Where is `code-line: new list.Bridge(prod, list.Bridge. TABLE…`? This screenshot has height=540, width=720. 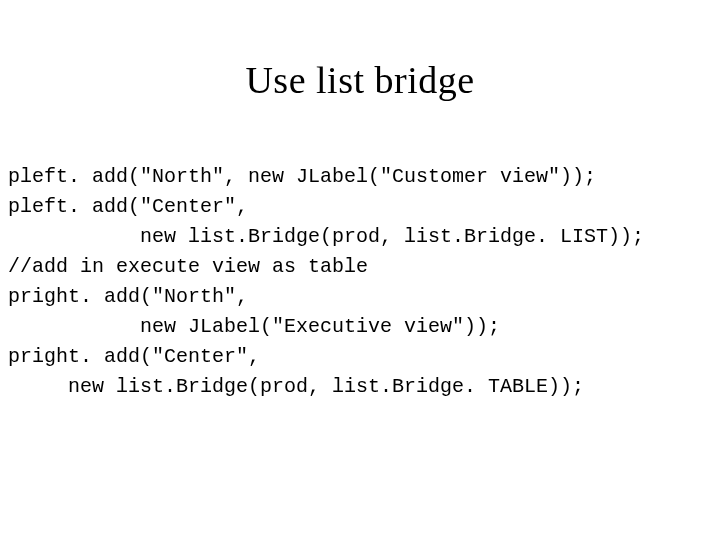
code-line: new list.Bridge(prod, list.Bridge. TABLE… is located at coordinates (296, 386).